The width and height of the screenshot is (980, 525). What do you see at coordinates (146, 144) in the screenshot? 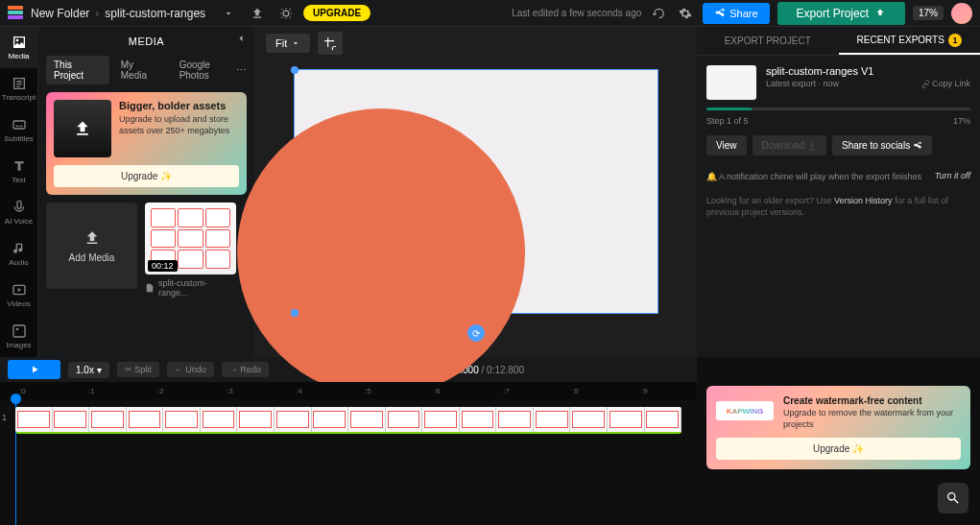
I see `upgrade-promo: Bigger, bolder assets Upgrade to upload …` at bounding box center [146, 144].